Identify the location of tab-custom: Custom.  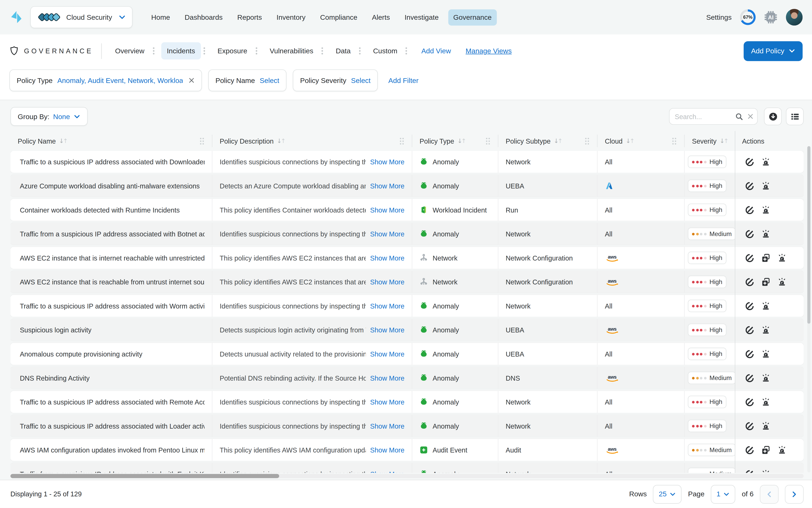
(385, 51).